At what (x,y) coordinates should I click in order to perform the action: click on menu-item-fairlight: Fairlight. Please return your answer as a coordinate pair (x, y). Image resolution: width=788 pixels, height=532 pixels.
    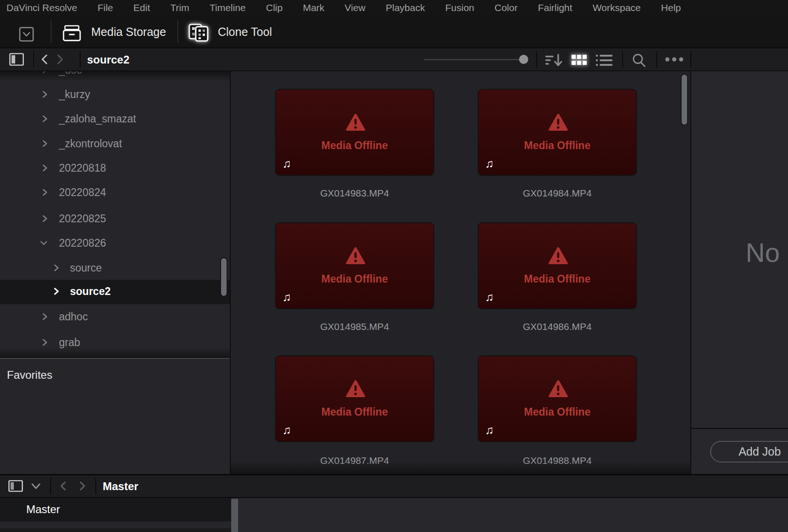
    Looking at the image, I should click on (555, 8).